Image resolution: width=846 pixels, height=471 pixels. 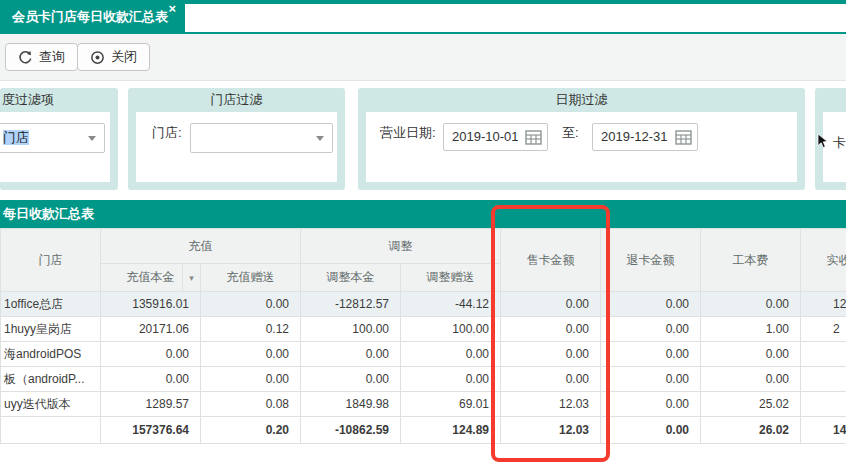 I want to click on date-panel-body: 营业日期: 2019-10-01 至: 2019-12-31, so click(x=582, y=147).